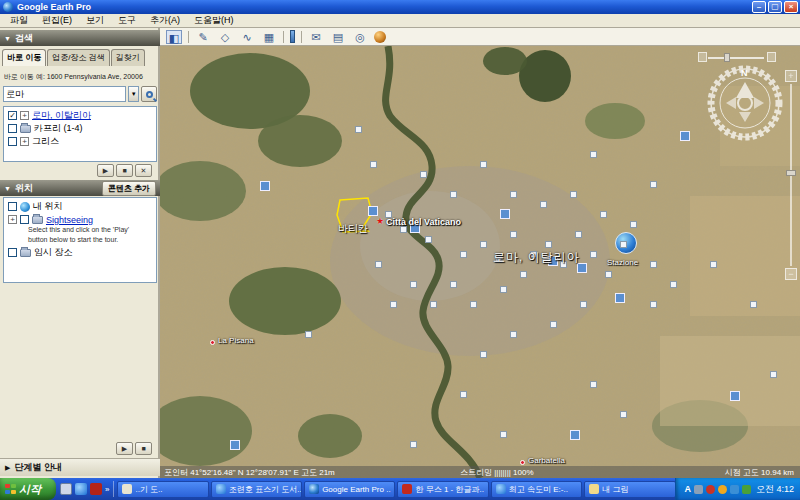  I want to click on add-path-icon: ∿, so click(247, 37).